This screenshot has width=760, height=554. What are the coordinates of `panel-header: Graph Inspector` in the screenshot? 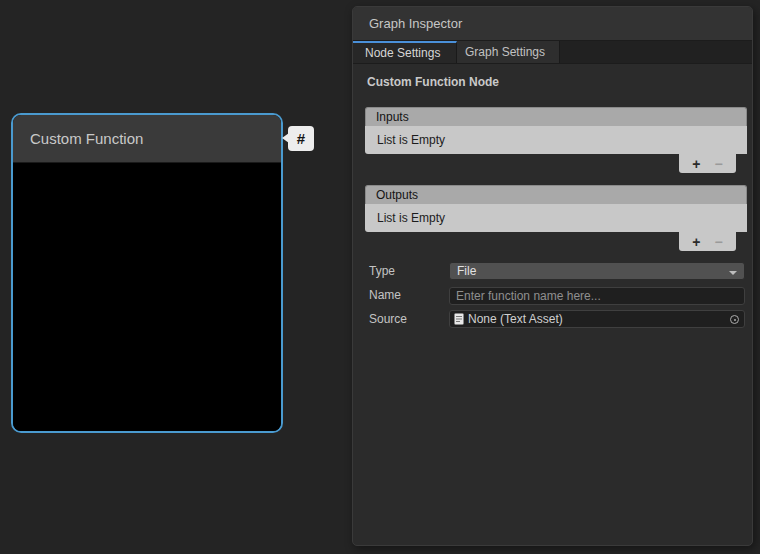 It's located at (552, 24).